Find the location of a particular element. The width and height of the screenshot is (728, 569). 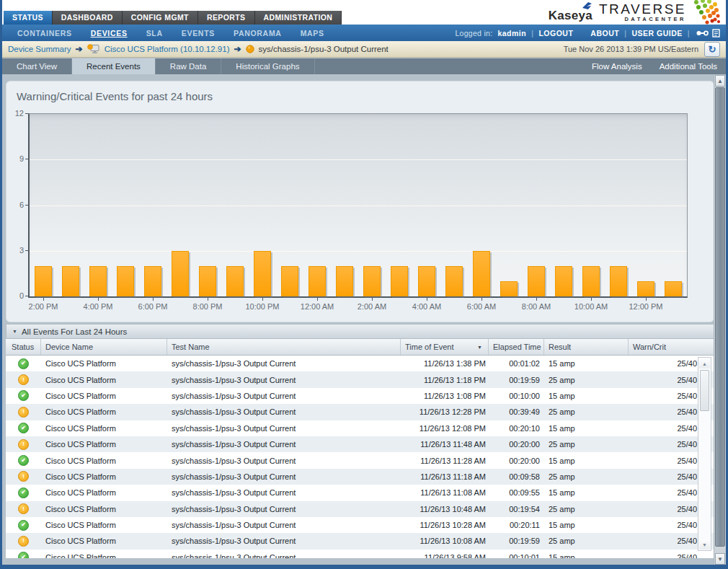

x-axis-tick-label: 12:00 PM is located at coordinates (646, 306).